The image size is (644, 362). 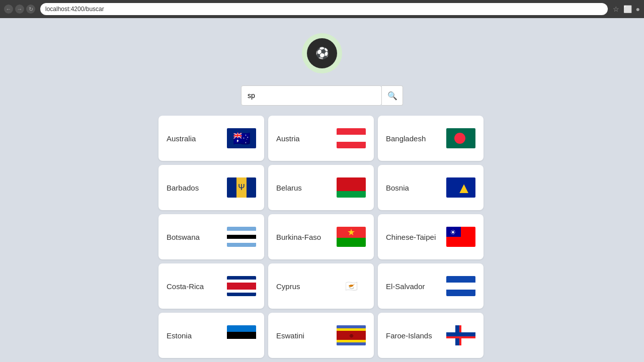 What do you see at coordinates (461, 286) in the screenshot?
I see `flag-el-salvador` at bounding box center [461, 286].